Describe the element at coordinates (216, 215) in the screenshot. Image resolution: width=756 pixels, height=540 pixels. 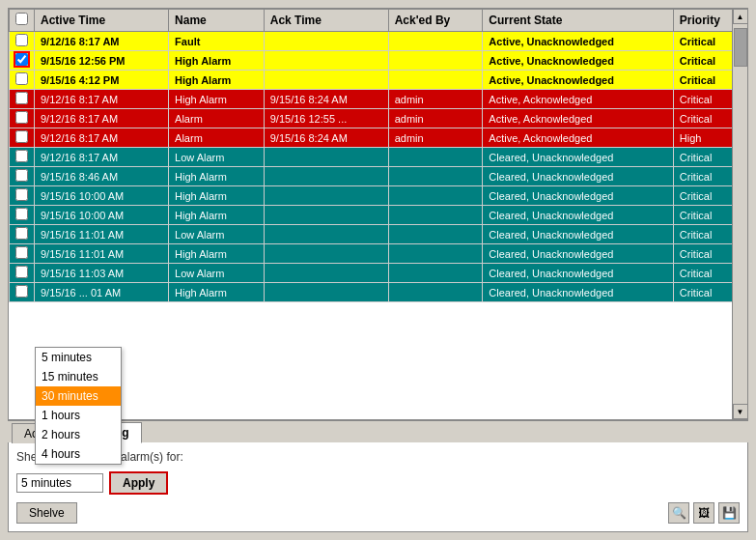
I see `row-9-name: High Alarm` at that location.